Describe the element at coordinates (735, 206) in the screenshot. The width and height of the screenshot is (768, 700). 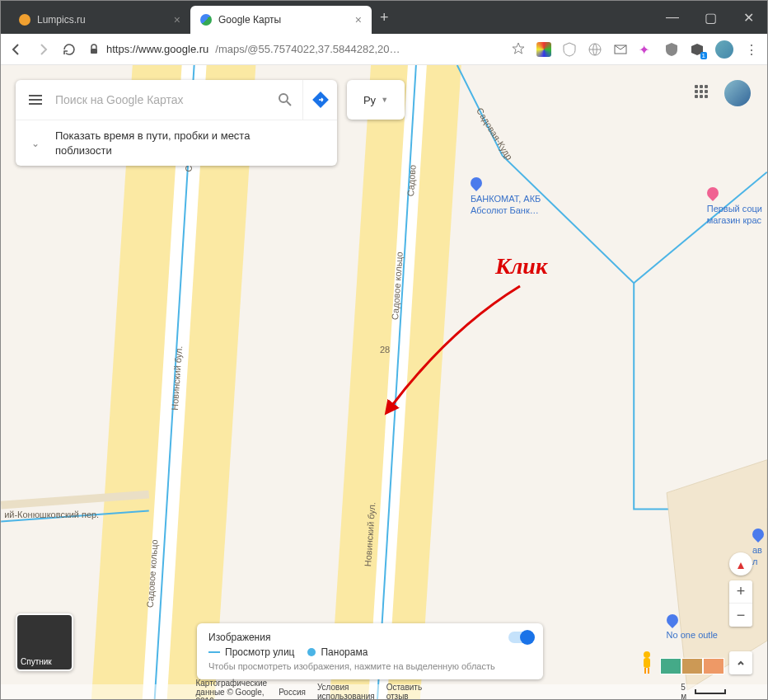
I see `poi-store: Первый соци магазин крас` at that location.